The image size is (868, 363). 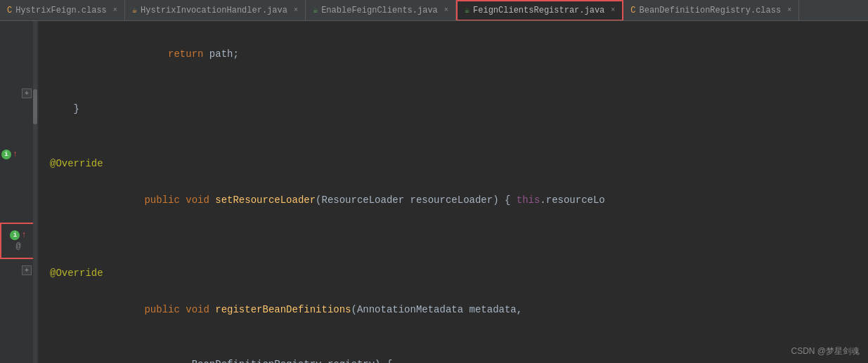 What do you see at coordinates (35, 192) in the screenshot?
I see `scrollbar-track` at bounding box center [35, 192].